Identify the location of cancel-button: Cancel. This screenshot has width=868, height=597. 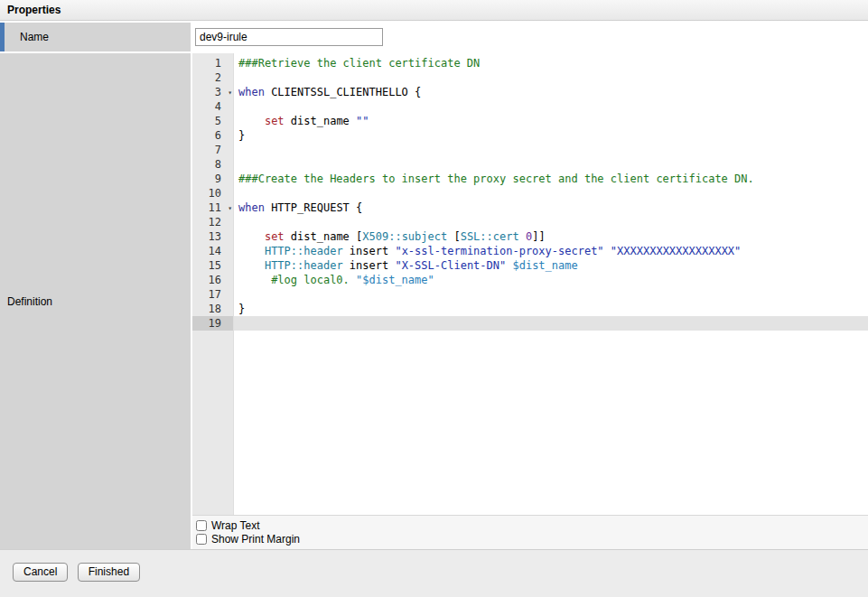
(40, 573).